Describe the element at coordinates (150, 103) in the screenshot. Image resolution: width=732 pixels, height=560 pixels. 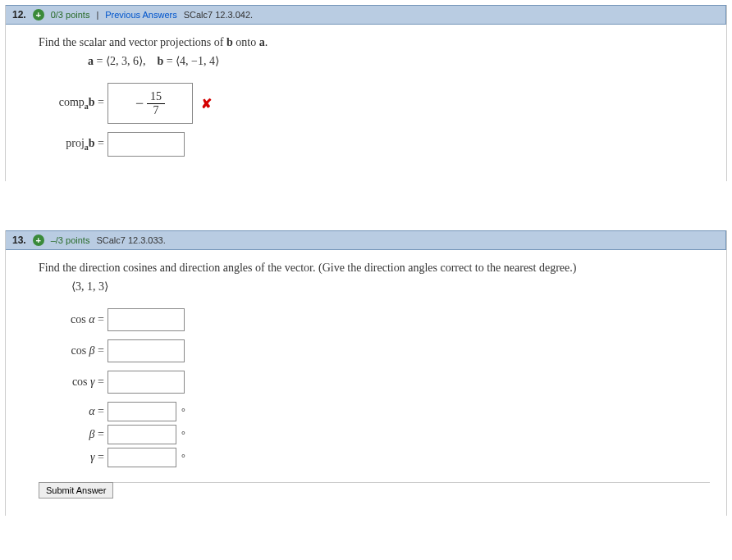
I see `comp-answer-box: − 15 7` at that location.